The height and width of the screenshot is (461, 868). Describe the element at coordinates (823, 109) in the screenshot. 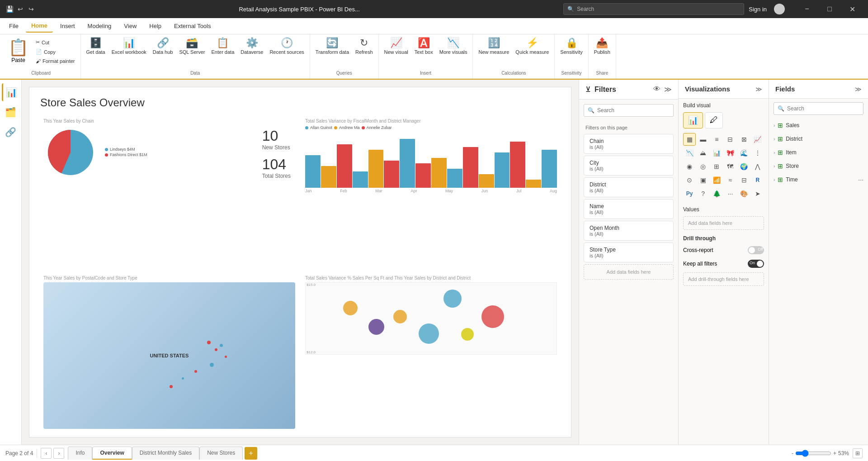

I see `fields-search-input` at that location.